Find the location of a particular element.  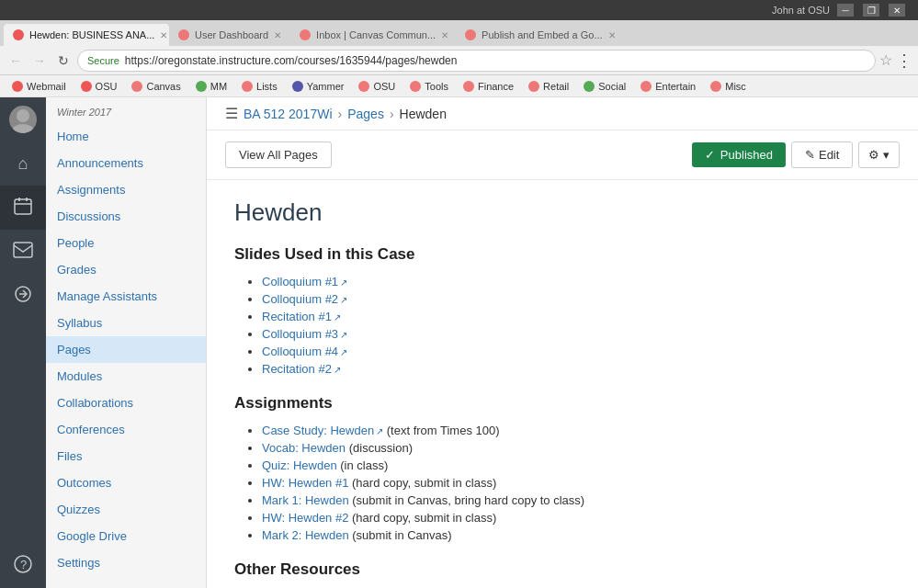

commons-icon is located at coordinates (23, 296).